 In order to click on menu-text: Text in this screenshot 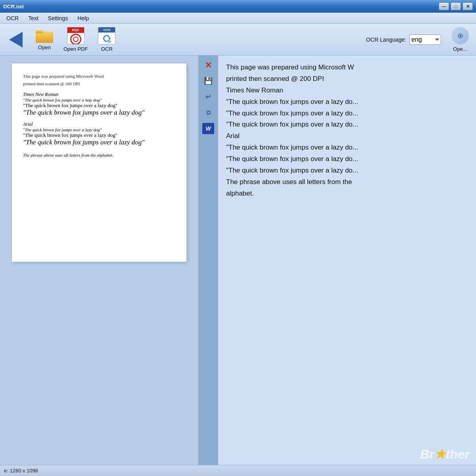, I will do `click(33, 18)`.